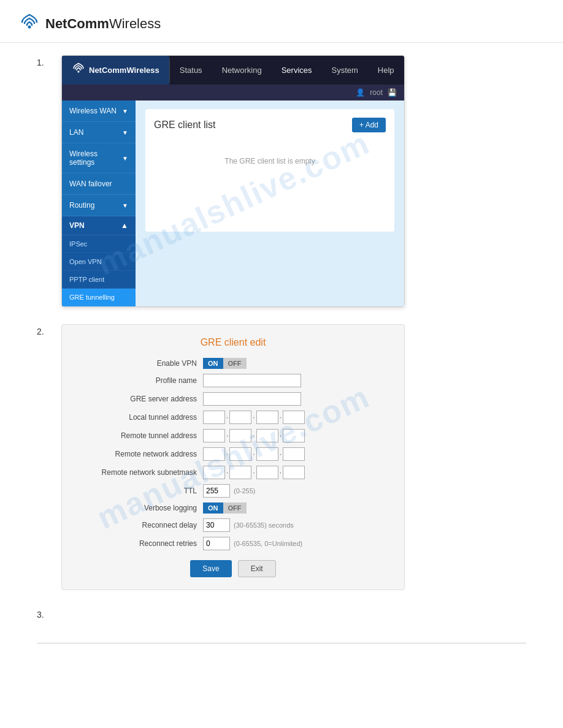  I want to click on ip-sep-2: ·, so click(254, 417).